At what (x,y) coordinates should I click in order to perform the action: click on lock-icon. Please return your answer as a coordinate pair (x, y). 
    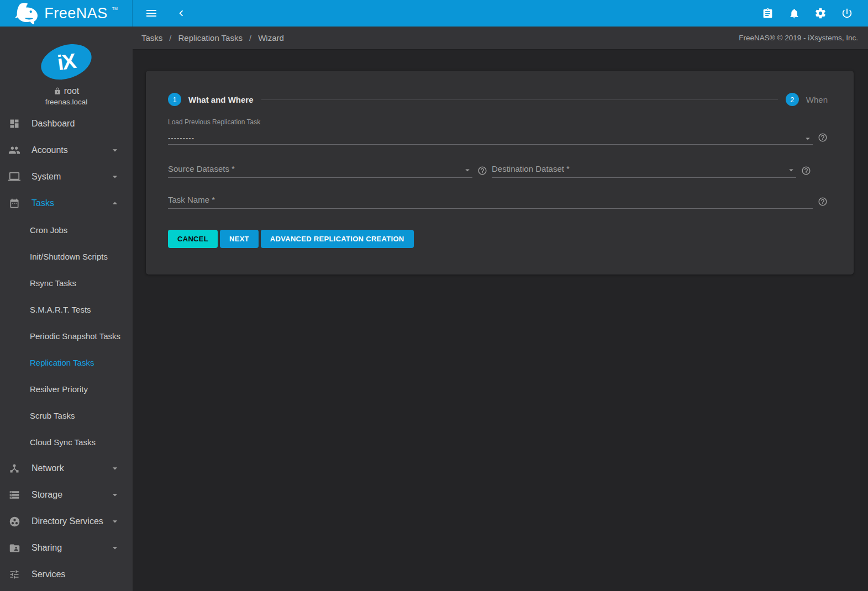
    Looking at the image, I should click on (57, 91).